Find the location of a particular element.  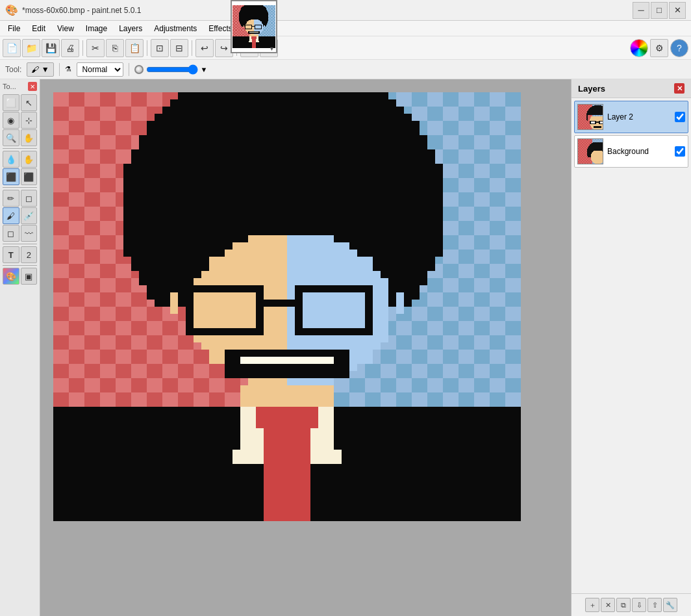

tool-row-7: 🖌 💉 is located at coordinates (19, 216).